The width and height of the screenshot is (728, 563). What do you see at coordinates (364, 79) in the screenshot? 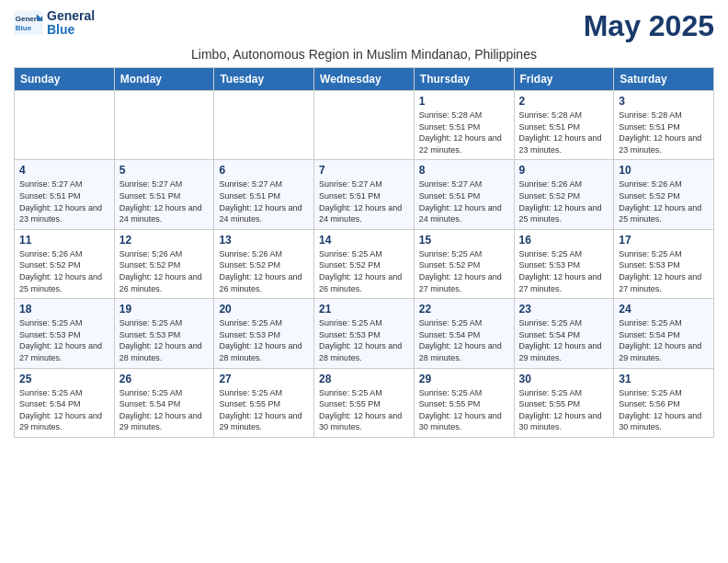
I see `calendar-header-row: SundayMondayTuesdayWednesdayThursdayFrid…` at bounding box center [364, 79].